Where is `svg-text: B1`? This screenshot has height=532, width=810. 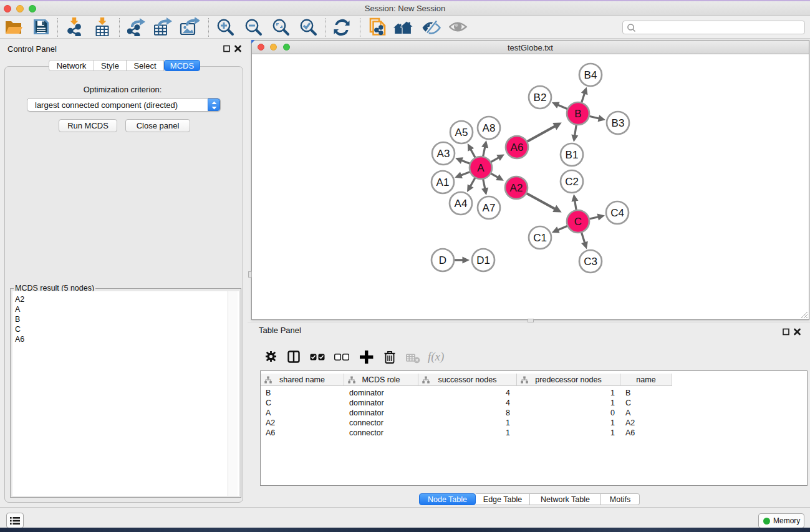
svg-text: B1 is located at coordinates (572, 155).